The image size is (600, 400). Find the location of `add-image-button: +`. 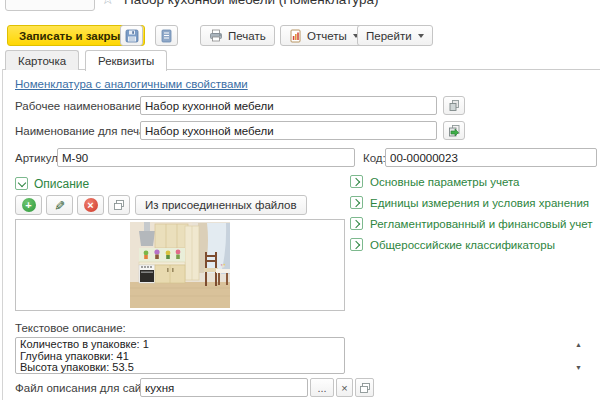

add-image-button: + is located at coordinates (28, 205).